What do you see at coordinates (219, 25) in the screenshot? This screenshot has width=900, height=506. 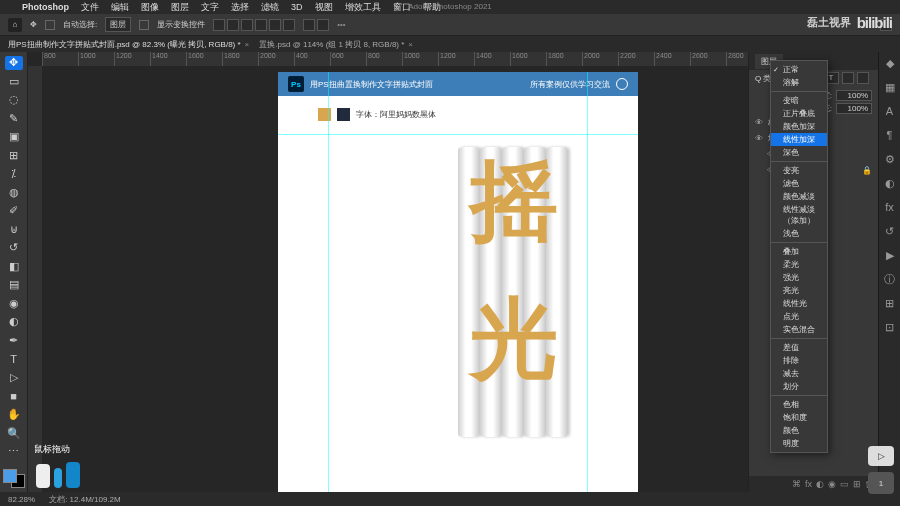 I see `align-left-icon` at bounding box center [219, 25].